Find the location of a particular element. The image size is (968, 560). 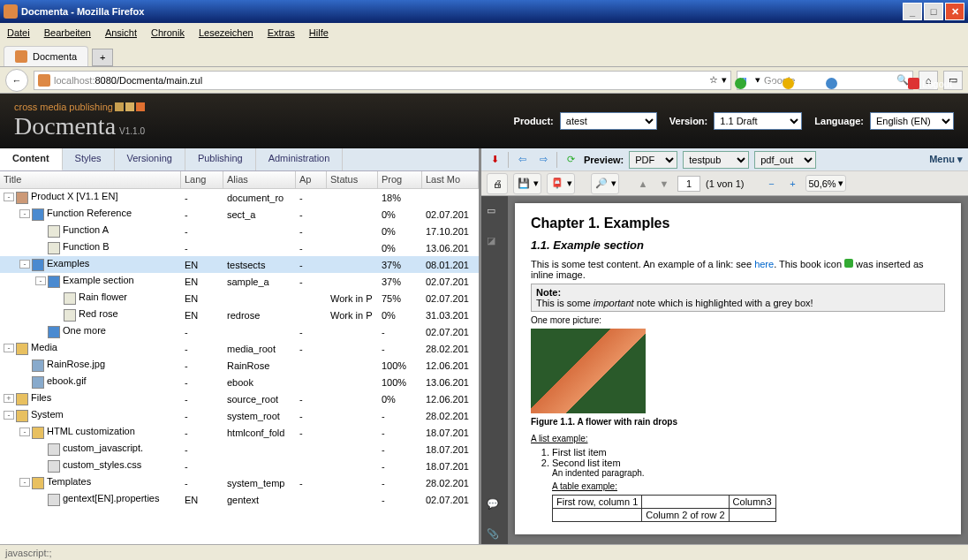

doc-icon is located at coordinates (54, 231).